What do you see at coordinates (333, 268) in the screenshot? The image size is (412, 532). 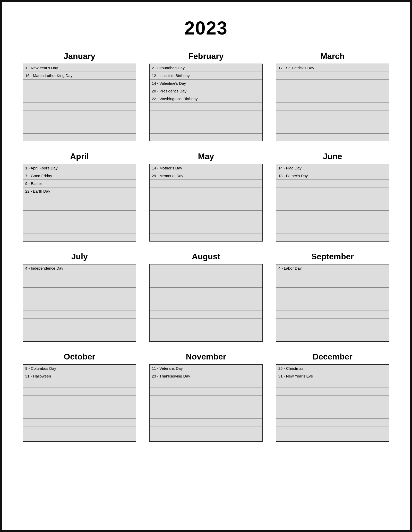 I see `event-cell: 4 - Labor Day` at bounding box center [333, 268].